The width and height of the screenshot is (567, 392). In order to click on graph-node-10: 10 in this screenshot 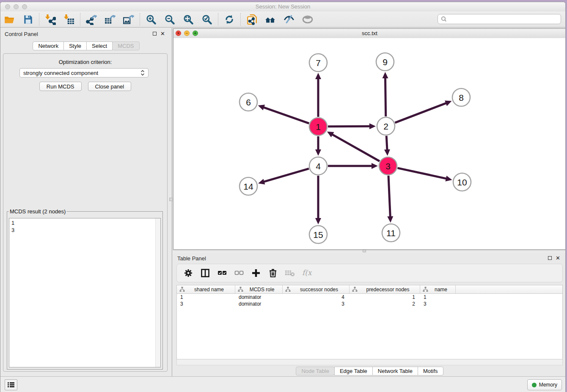, I will do `click(462, 182)`.